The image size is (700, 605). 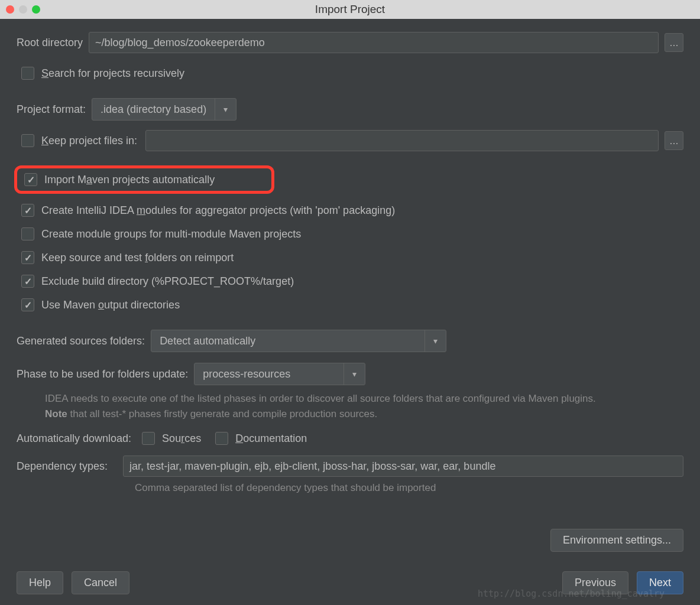 What do you see at coordinates (102, 375) in the screenshot?
I see `phase-label: Phase to be used for folders update:` at bounding box center [102, 375].